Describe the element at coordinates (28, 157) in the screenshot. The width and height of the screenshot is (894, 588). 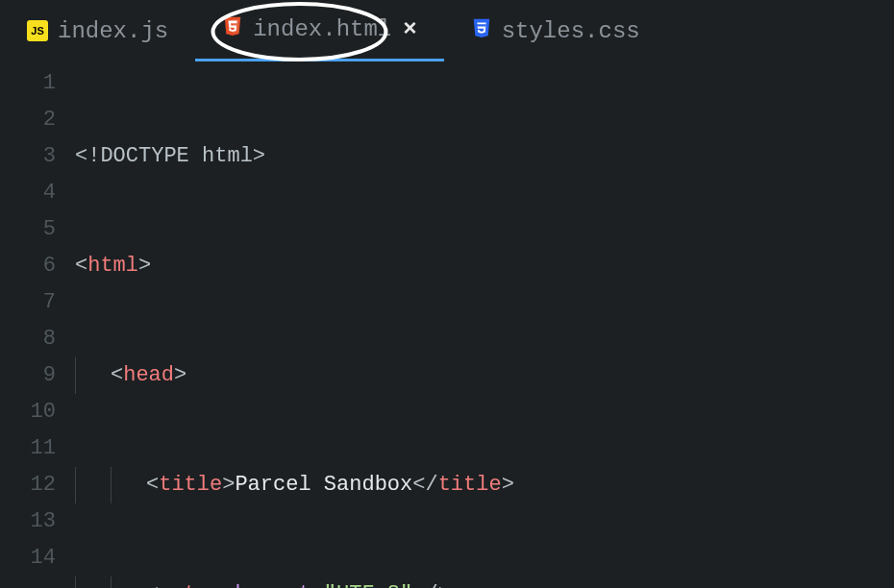
I see `line-number: 3` at that location.